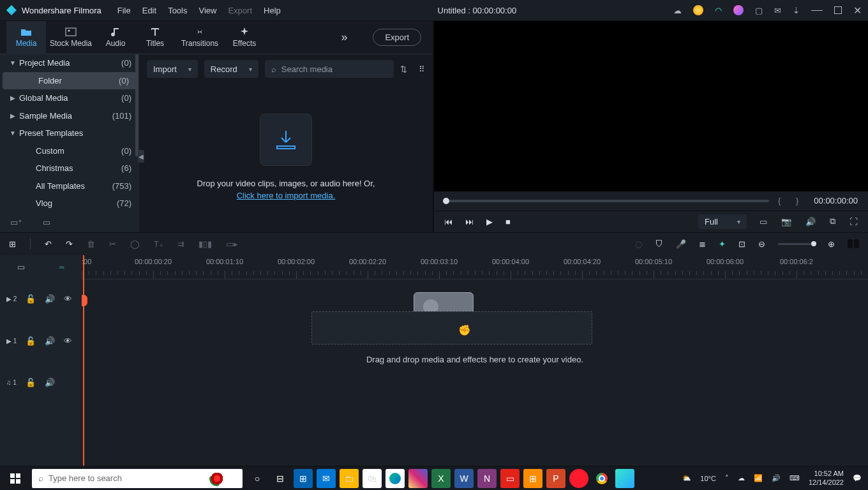 This screenshot has height=490, width=868. I want to click on window-minimize-button, so click(817, 10).